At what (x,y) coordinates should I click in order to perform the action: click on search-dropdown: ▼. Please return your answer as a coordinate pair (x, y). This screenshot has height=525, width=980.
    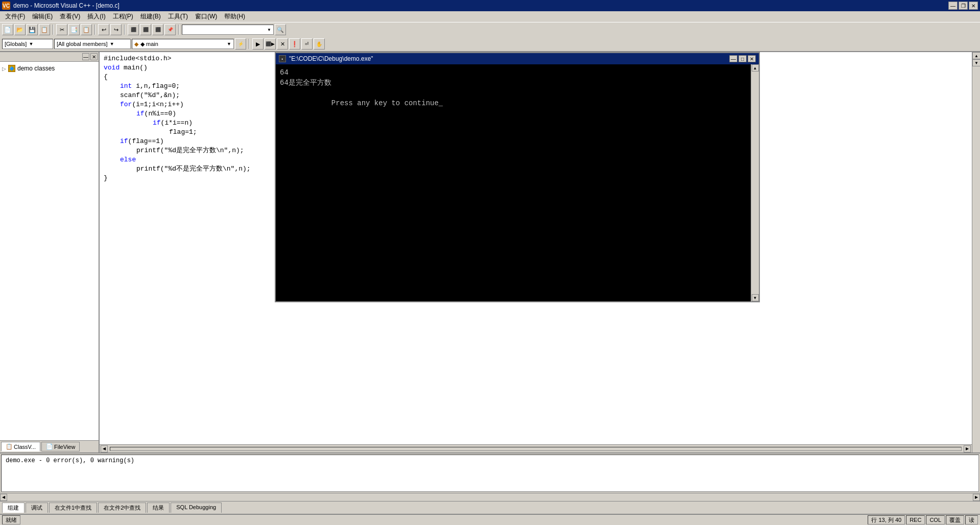
    Looking at the image, I should click on (228, 30).